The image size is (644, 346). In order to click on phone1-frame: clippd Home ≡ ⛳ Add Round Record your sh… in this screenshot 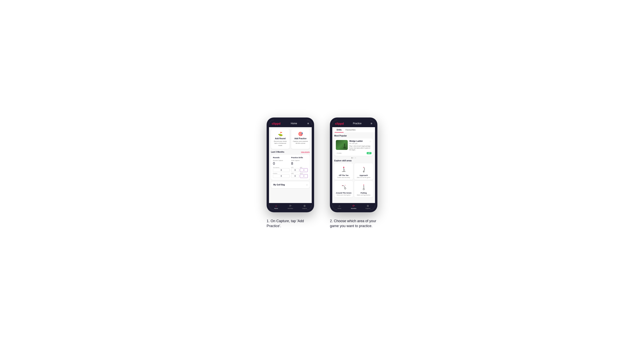, I will do `click(290, 165)`.